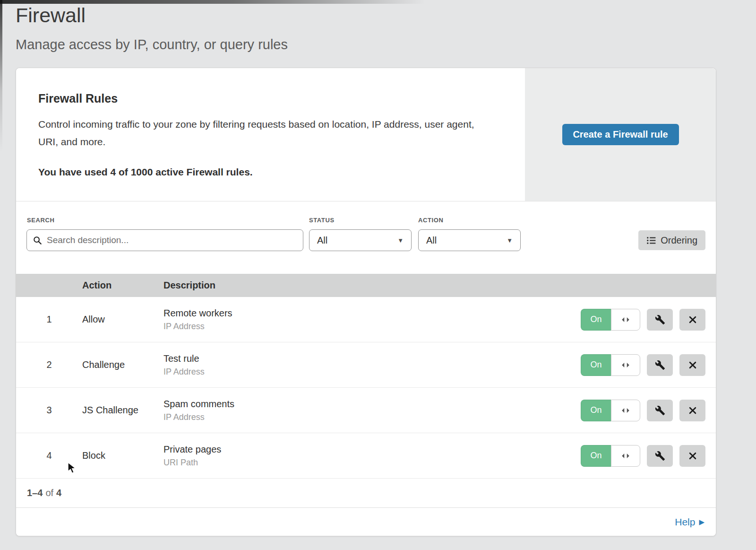 The height and width of the screenshot is (550, 756). What do you see at coordinates (621, 134) in the screenshot?
I see `create-firewall-rule-button: Create a Firewall rule` at bounding box center [621, 134].